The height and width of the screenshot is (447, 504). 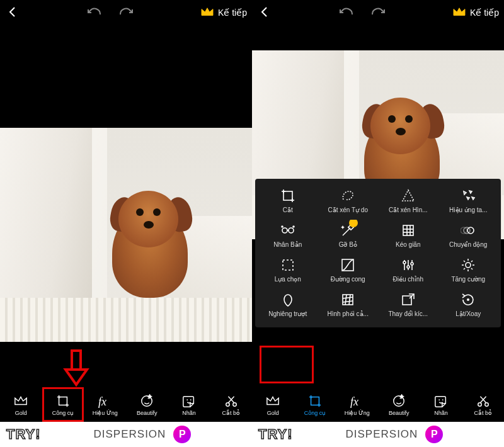 I want to click on tool-remove: Gỡ Bỏ, so click(x=348, y=235).